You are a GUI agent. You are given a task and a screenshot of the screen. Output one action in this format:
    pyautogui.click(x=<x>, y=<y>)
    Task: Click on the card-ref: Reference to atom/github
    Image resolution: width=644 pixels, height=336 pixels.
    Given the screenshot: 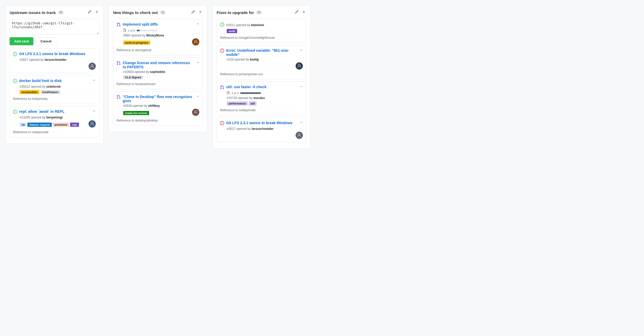 What is the action you would take?
    pyautogui.click(x=158, y=49)
    